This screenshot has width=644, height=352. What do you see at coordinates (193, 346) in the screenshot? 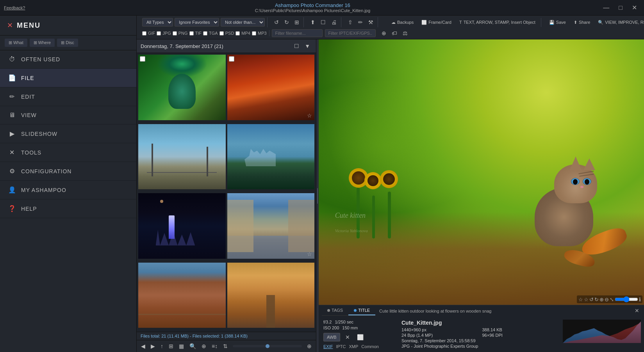
I see `search-button: 🔍` at bounding box center [193, 346].